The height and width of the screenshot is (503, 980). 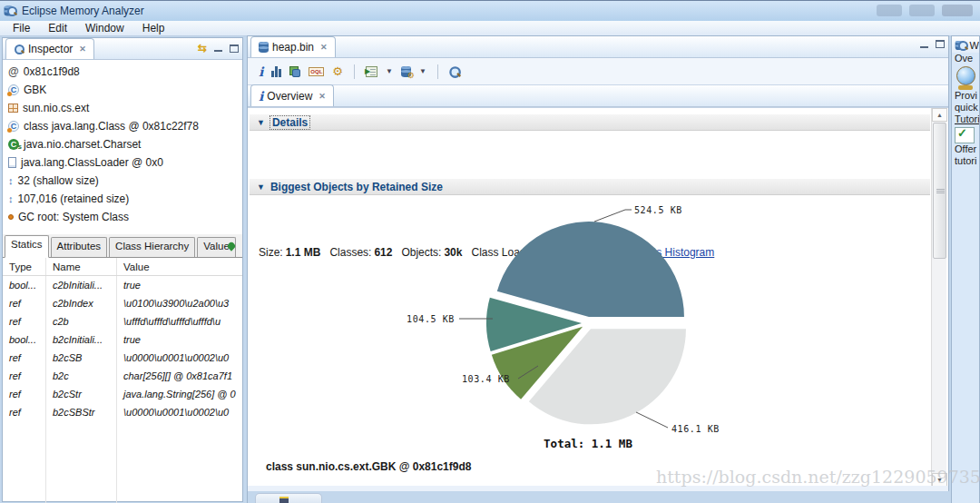 What do you see at coordinates (24, 267) in the screenshot?
I see `column-type: Type` at bounding box center [24, 267].